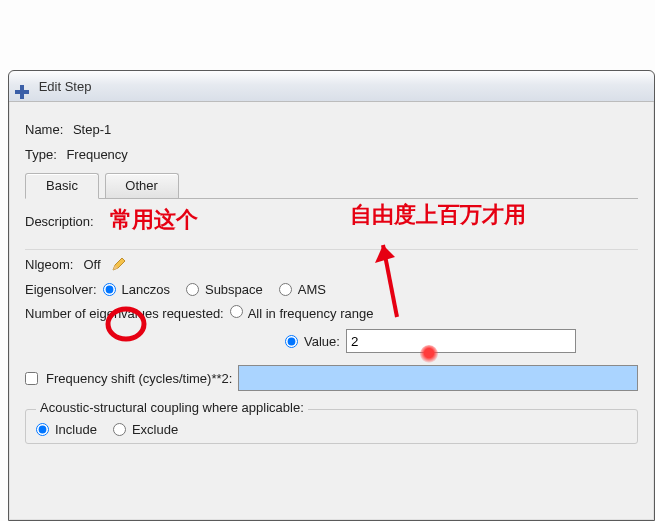  What do you see at coordinates (146, 430) in the screenshot?
I see `acoustic-exclude: Exclude` at bounding box center [146, 430].